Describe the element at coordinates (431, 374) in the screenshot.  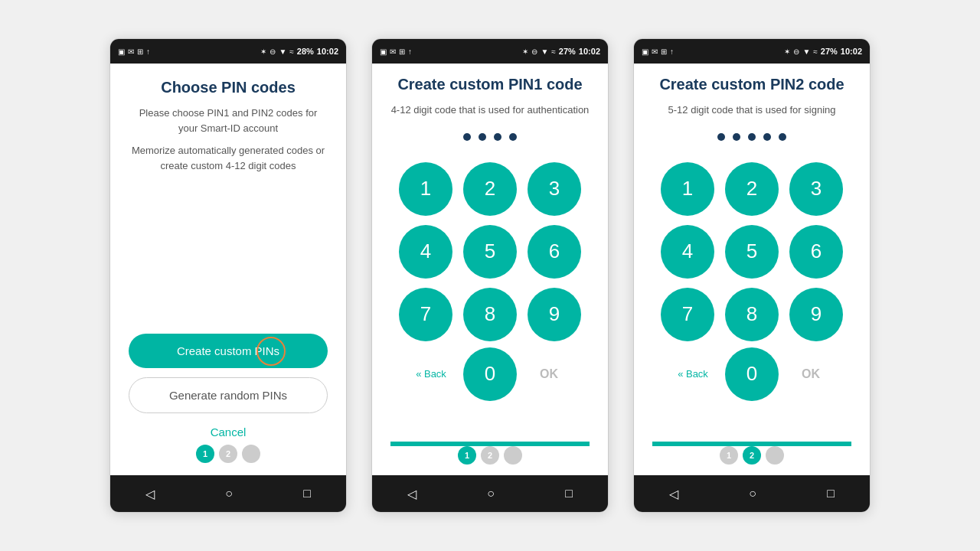
I see `back-button-1: « Back` at that location.